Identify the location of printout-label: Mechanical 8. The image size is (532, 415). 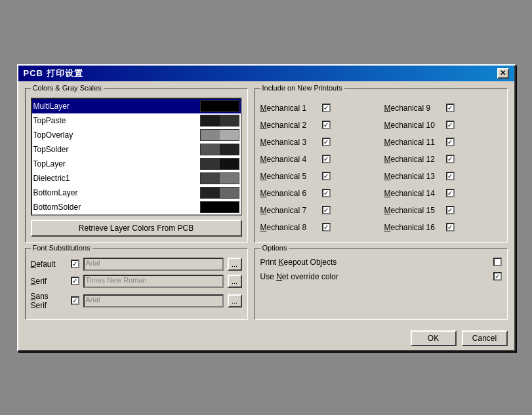
(290, 227).